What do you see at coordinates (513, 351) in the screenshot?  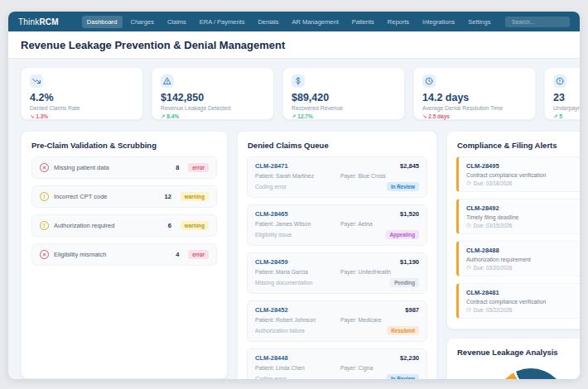 I see `panel-title: Revenue Leakage Analysis` at bounding box center [513, 351].